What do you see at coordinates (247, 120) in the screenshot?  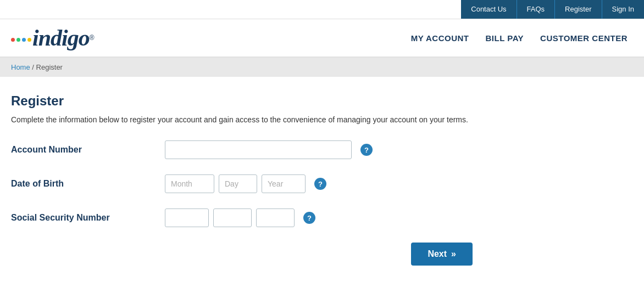 I see `page-description: Complete the information below to regist…` at bounding box center [247, 120].